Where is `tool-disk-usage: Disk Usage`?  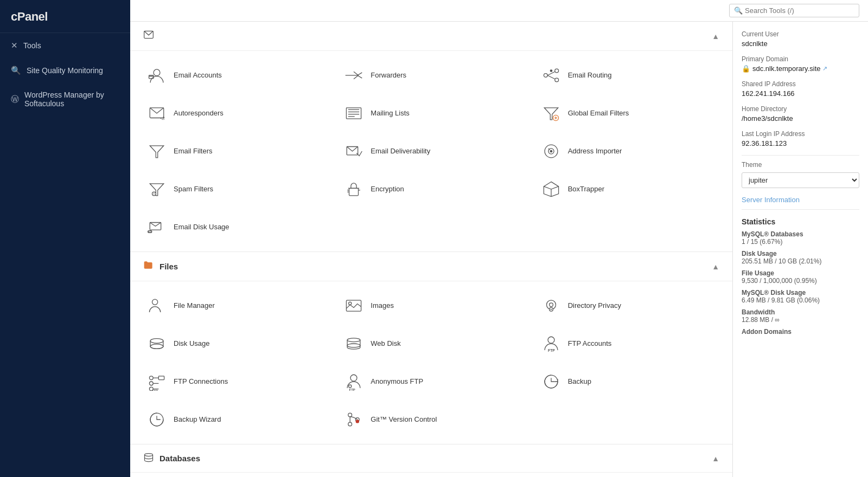 tool-disk-usage: Disk Usage is located at coordinates (234, 344).